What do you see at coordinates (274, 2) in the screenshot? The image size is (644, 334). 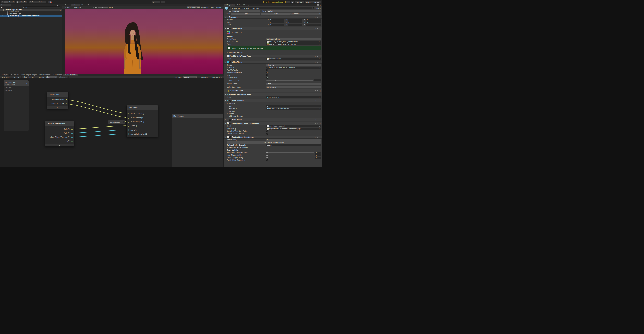 I see `preview-packages-button: Preview Packages in Use▾` at bounding box center [274, 2].